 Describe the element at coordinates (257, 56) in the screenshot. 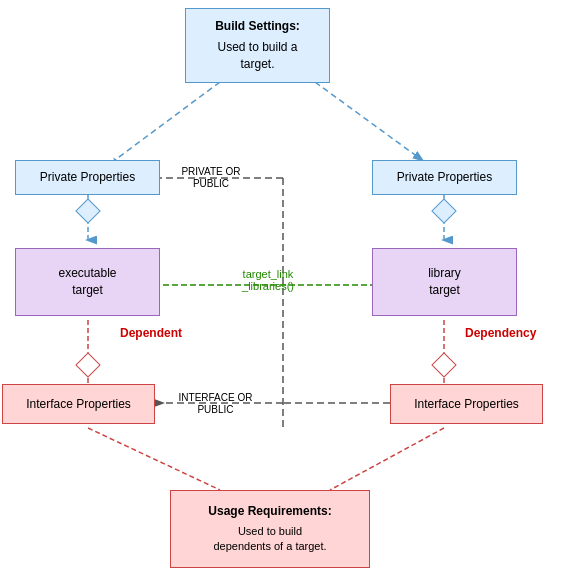

I see `build-settings-desc: Used to build a target.` at that location.